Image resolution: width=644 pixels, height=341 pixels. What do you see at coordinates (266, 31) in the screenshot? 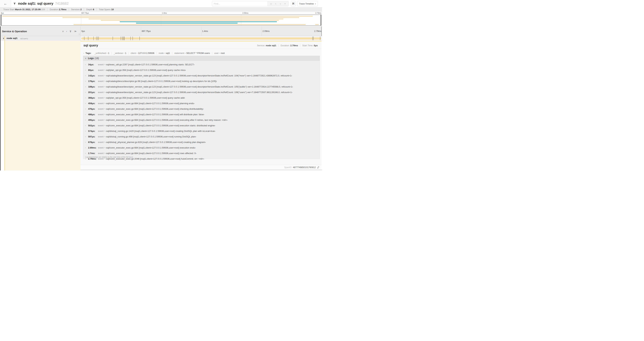
I see `ruler-tick-label: 2.09ms` at bounding box center [266, 31].